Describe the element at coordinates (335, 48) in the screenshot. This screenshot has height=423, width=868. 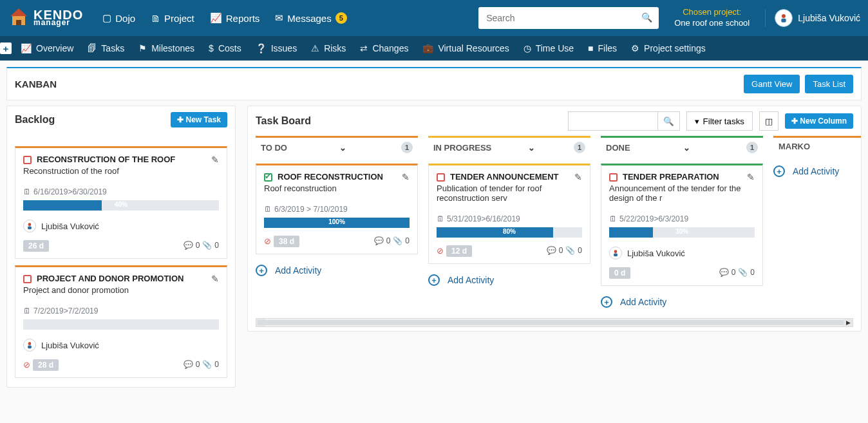
I see `subnav-label: Risks` at that location.